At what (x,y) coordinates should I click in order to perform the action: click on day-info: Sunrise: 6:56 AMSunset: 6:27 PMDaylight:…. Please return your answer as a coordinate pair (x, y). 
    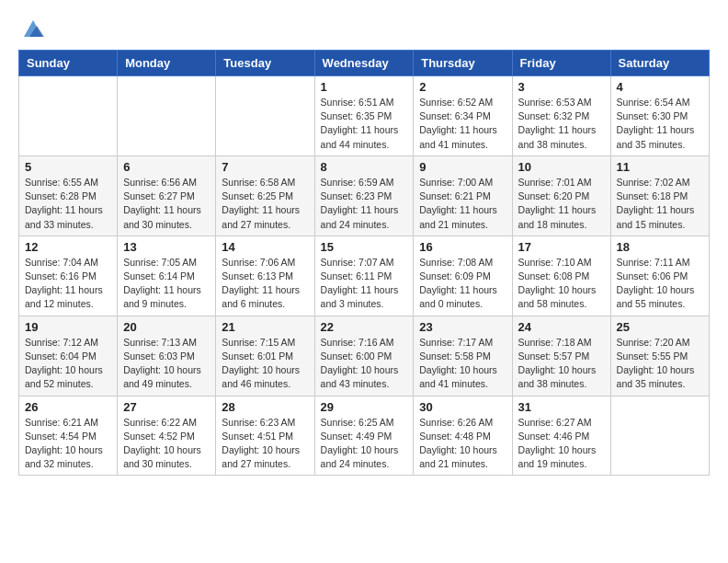
    Looking at the image, I should click on (166, 204).